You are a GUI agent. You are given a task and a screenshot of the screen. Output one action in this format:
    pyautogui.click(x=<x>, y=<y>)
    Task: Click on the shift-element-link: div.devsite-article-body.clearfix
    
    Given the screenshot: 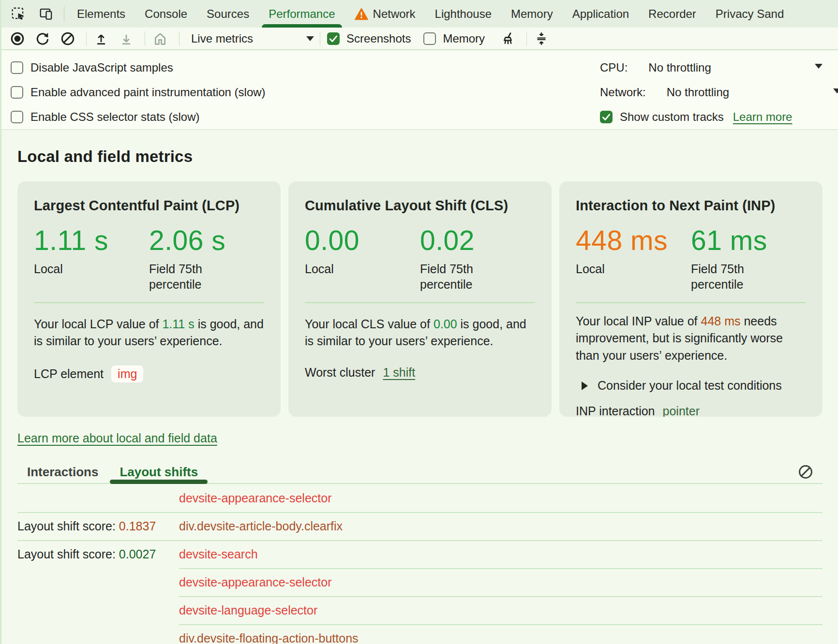 What is the action you would take?
    pyautogui.click(x=261, y=526)
    